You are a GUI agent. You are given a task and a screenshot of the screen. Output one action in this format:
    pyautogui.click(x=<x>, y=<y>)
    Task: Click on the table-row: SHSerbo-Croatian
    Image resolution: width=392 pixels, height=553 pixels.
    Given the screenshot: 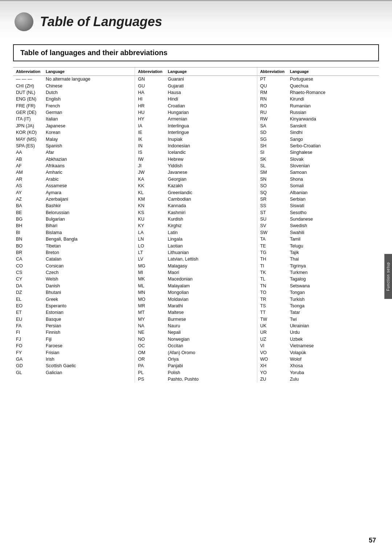 What is the action you would take?
    pyautogui.click(x=318, y=146)
    